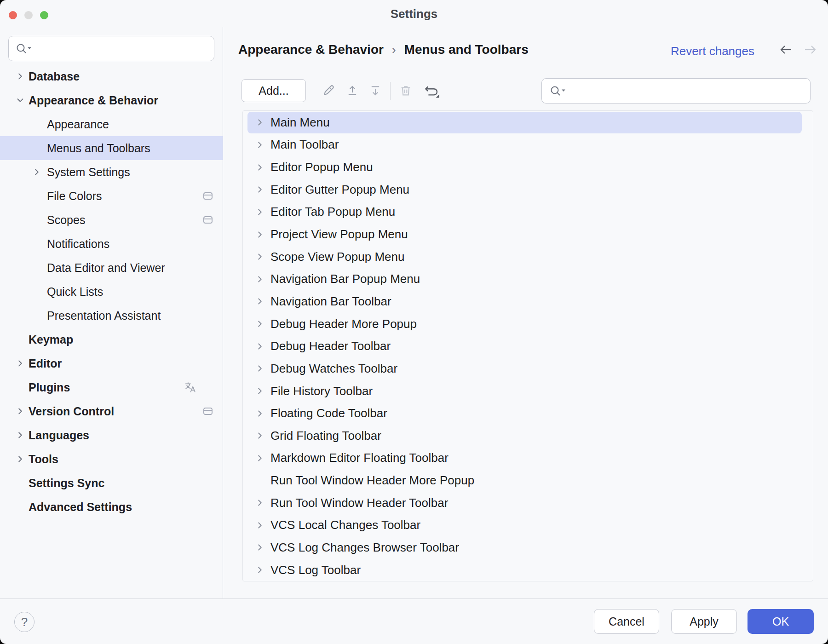 This screenshot has width=828, height=644. What do you see at coordinates (111, 363) in the screenshot?
I see `sidebar-item-editor: Editor` at bounding box center [111, 363].